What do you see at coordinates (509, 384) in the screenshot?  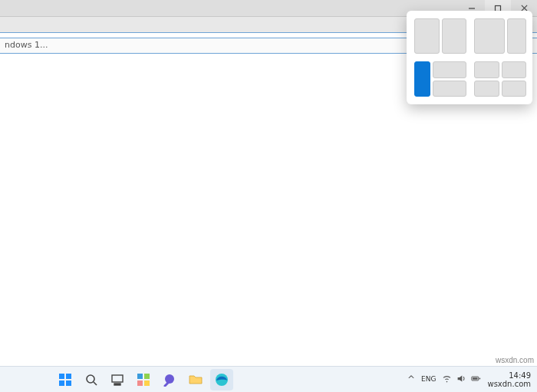 I see `clock-date: wsxdn.com` at bounding box center [509, 384].